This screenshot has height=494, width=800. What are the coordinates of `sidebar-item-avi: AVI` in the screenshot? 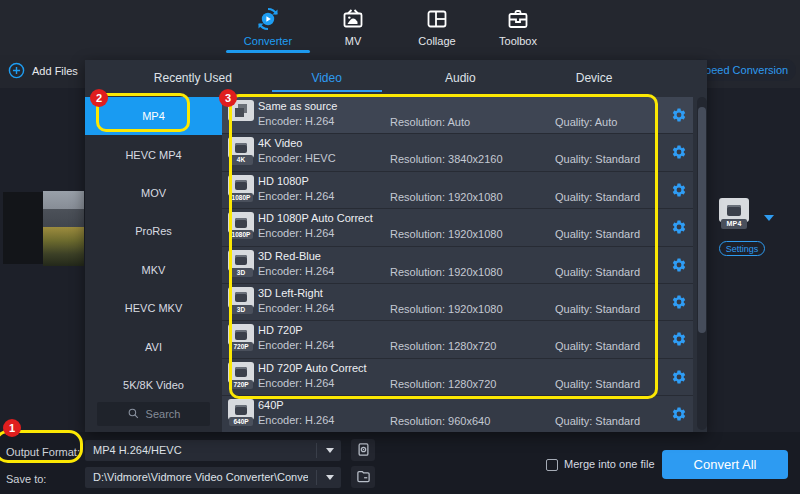 It's located at (154, 346).